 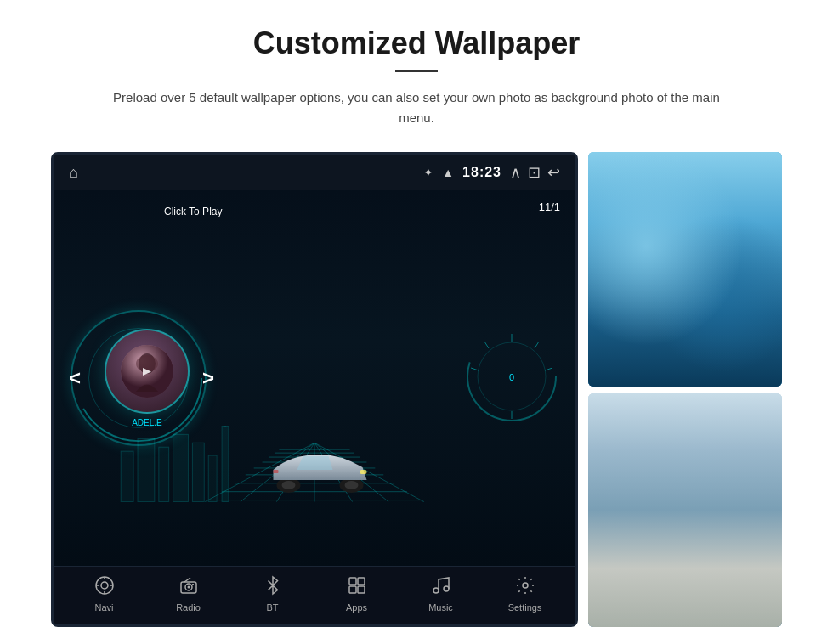 What do you see at coordinates (273, 587) in the screenshot?
I see `bt-icon` at bounding box center [273, 587].